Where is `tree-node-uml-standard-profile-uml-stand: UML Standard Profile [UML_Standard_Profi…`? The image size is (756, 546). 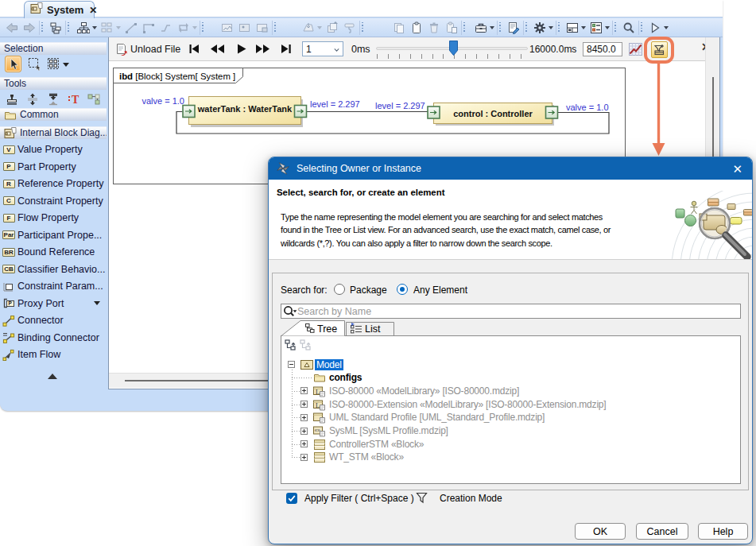 tree-node-uml-standard-profile-uml-stand: UML Standard Profile [UML_Standard_Profi… is located at coordinates (510, 418).